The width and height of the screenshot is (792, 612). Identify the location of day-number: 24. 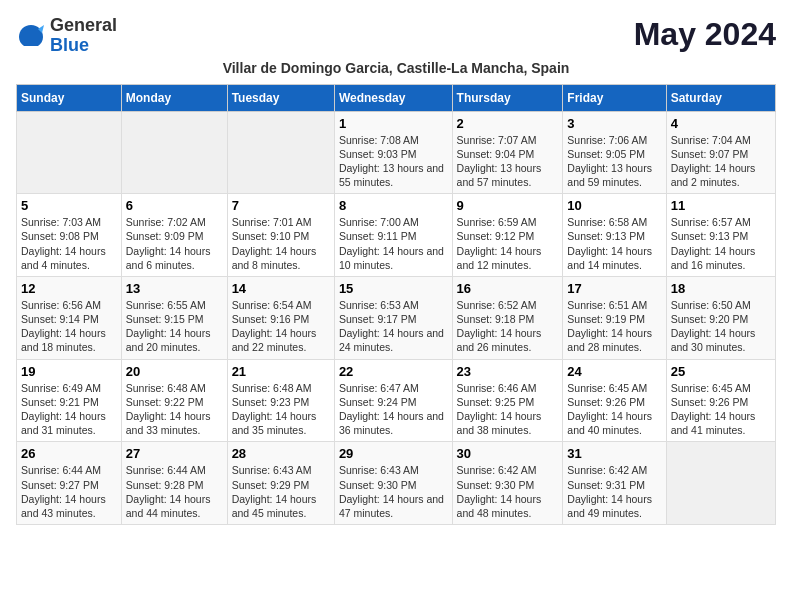
(614, 372).